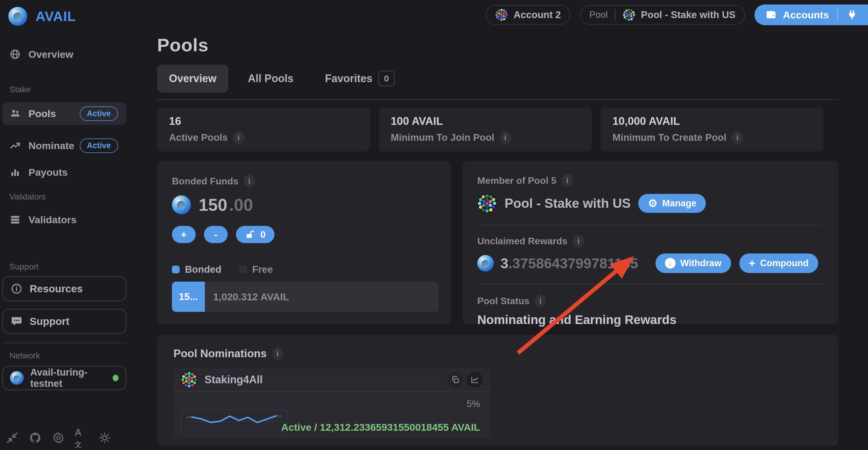 The image size is (868, 450). What do you see at coordinates (856, 15) in the screenshot?
I see `plug-icon` at bounding box center [856, 15].